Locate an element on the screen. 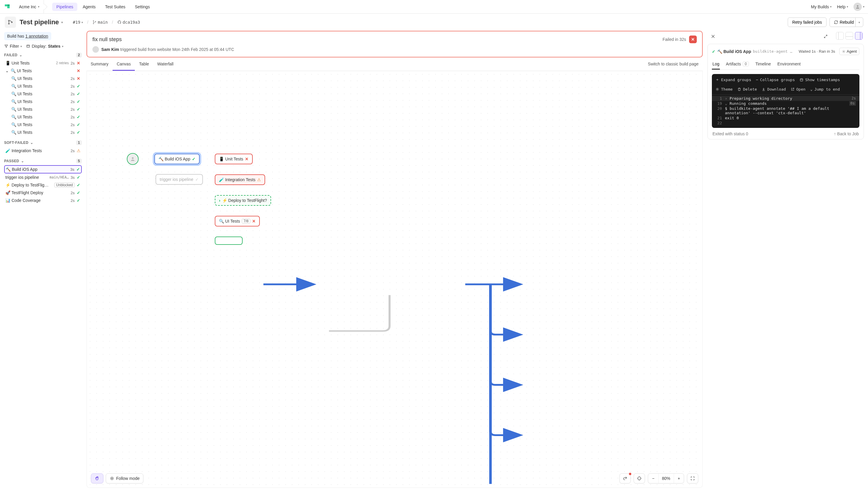 Image resolution: width=868 pixels, height=492 pixels. fullscreen-button is located at coordinates (693, 478).